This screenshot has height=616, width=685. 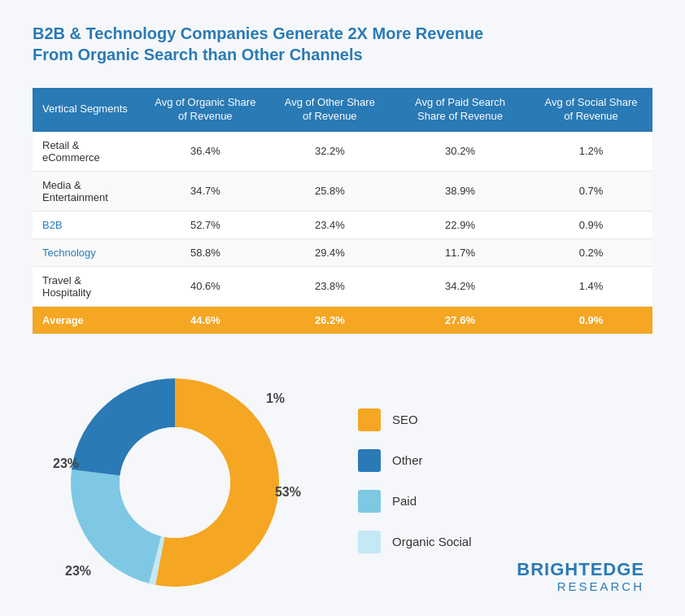 I want to click on chart-legend: SEOOtherPaidOrganic Social, so click(x=415, y=481).